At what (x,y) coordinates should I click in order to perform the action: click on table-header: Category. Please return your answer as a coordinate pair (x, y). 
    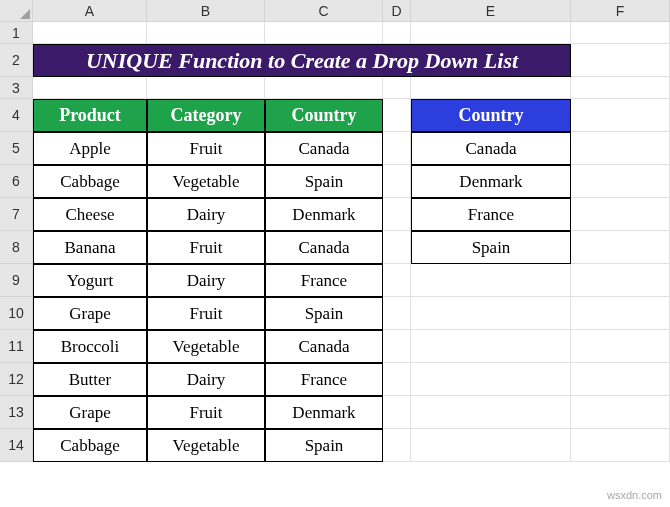
    Looking at the image, I should click on (206, 116).